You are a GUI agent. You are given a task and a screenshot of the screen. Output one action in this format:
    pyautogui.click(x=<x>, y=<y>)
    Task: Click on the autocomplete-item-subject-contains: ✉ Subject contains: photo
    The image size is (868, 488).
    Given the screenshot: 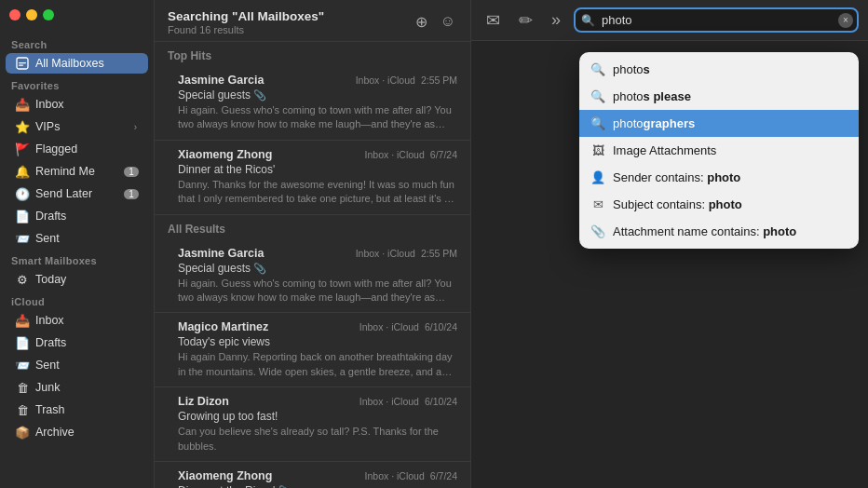 What is the action you would take?
    pyautogui.click(x=719, y=205)
    